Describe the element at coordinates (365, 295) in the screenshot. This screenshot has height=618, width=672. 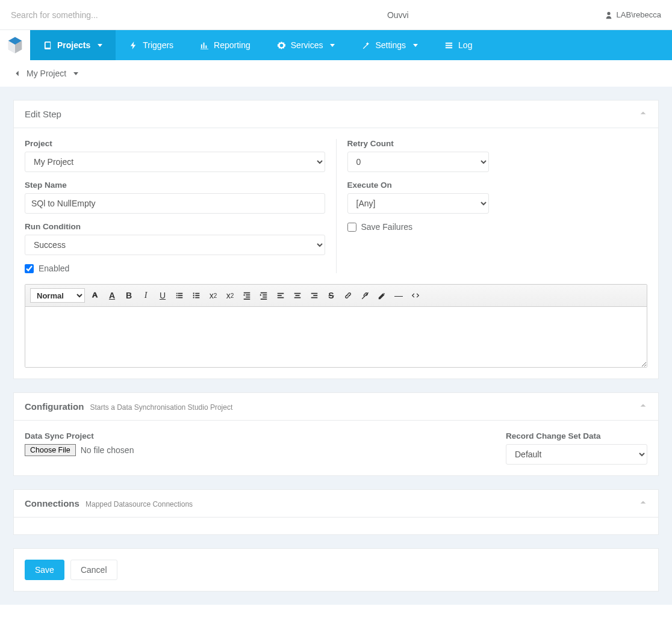
I see `unlink-icon` at that location.